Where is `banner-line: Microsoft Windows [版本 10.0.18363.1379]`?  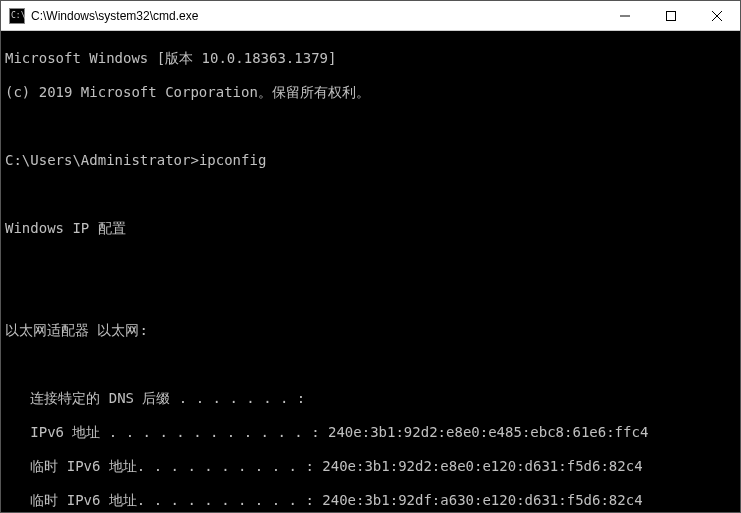 banner-line: Microsoft Windows [版本 10.0.18363.1379] is located at coordinates (370, 58).